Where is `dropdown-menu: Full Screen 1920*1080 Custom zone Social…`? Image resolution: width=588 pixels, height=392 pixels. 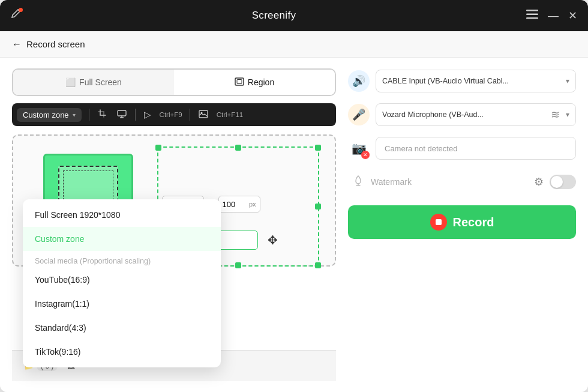 dropdown-menu: Full Screen 1920*1080 Custom zone Social… is located at coordinates (122, 283).